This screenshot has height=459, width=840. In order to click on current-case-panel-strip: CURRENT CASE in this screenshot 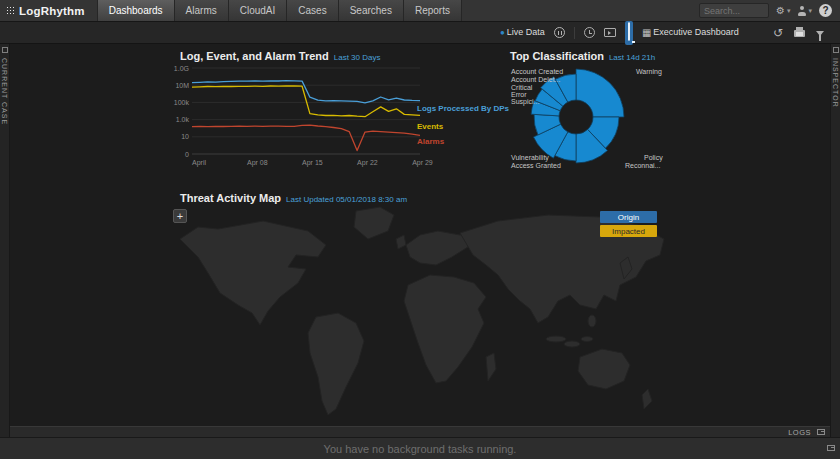, I will do `click(5, 240)`.